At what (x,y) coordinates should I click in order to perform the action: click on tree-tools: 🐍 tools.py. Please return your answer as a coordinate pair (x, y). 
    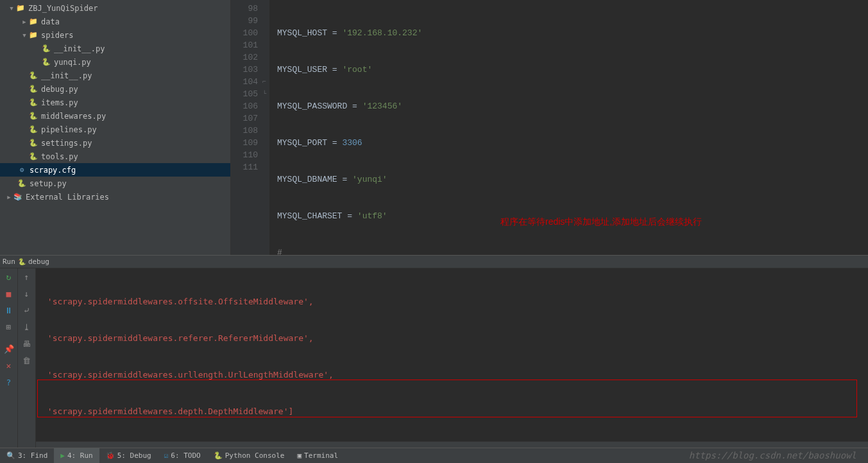
    Looking at the image, I should click on (115, 157).